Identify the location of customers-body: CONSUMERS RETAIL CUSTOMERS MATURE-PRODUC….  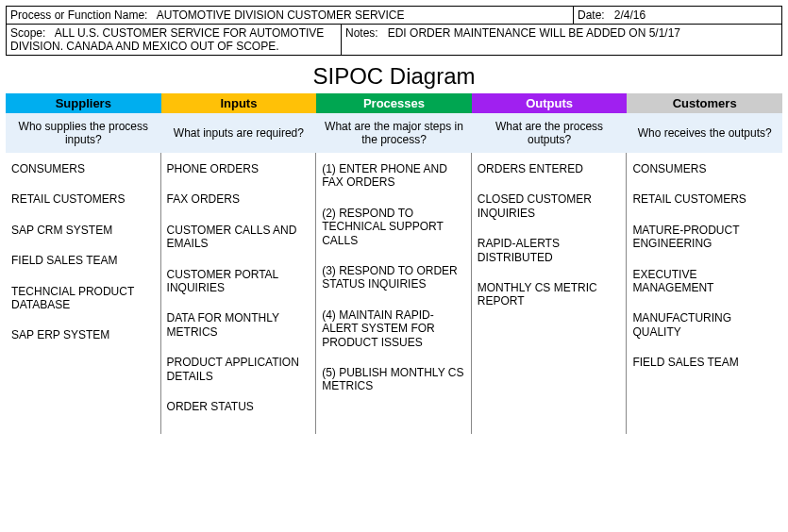
(704, 293).